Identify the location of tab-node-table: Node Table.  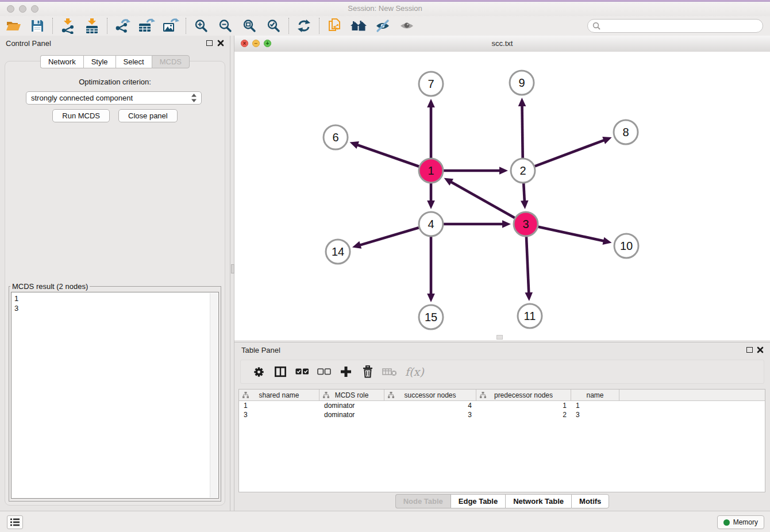
(423, 501).